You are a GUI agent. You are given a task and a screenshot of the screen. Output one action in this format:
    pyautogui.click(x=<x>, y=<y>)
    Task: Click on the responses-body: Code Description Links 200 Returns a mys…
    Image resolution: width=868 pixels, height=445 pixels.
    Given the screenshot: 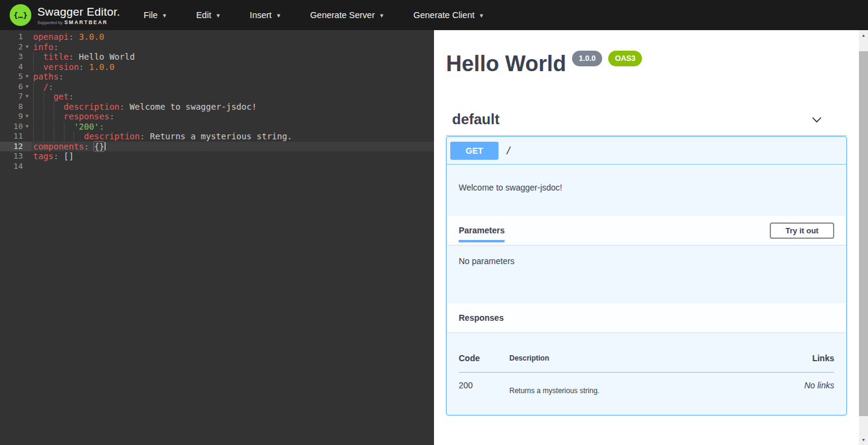 What is the action you would take?
    pyautogui.click(x=646, y=374)
    